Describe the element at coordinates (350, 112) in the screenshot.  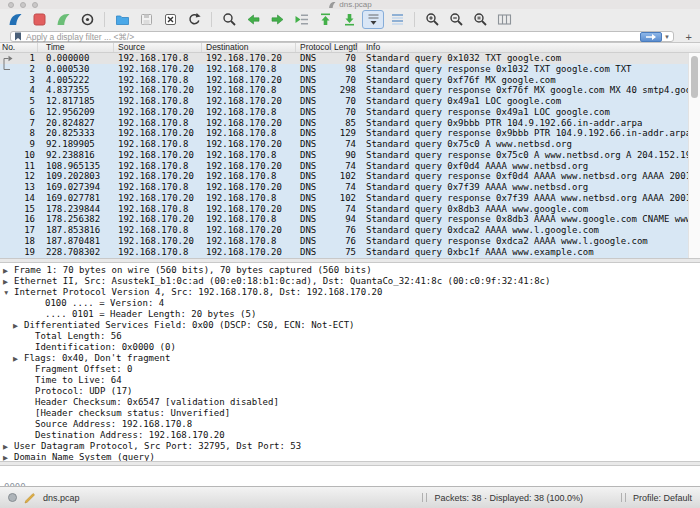
I see `packet-row: 612.956209192.168.170.20192.168.170.8DNS…` at that location.